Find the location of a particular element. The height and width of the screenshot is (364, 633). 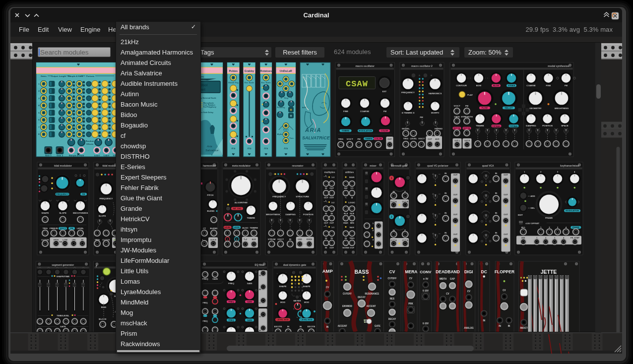

svg-text: PITCH is located at coordinates (210, 195).